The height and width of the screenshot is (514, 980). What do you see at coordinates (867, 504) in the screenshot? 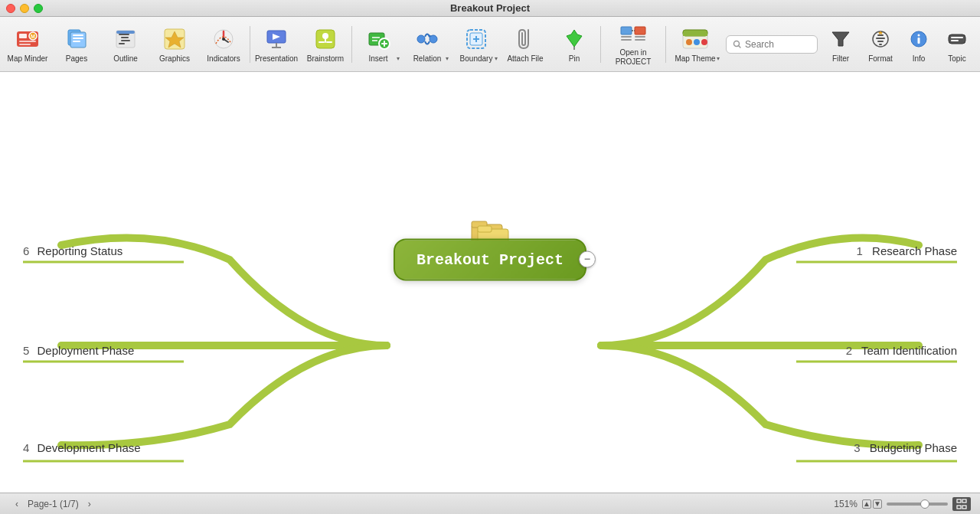
I see `zoom-up-button: ▲` at bounding box center [867, 504].